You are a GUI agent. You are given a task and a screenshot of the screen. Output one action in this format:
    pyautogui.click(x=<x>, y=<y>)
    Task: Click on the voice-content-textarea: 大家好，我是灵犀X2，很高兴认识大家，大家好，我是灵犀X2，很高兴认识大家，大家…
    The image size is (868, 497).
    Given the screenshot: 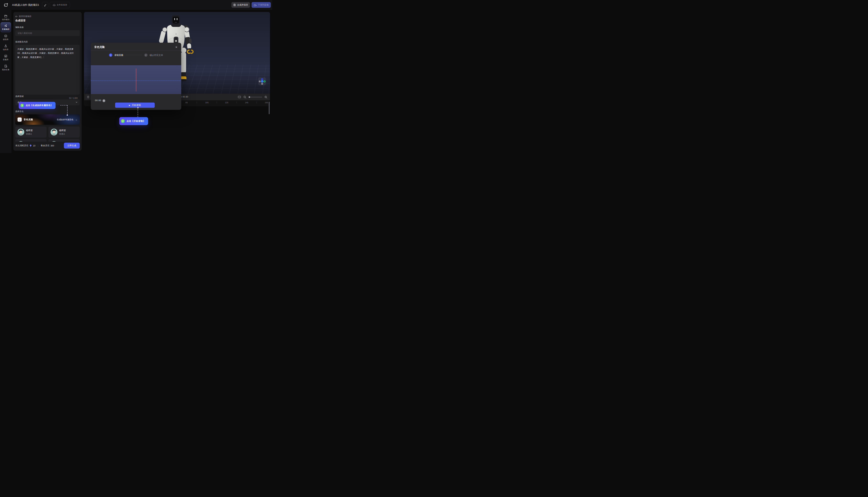 What is the action you would take?
    pyautogui.click(x=47, y=70)
    